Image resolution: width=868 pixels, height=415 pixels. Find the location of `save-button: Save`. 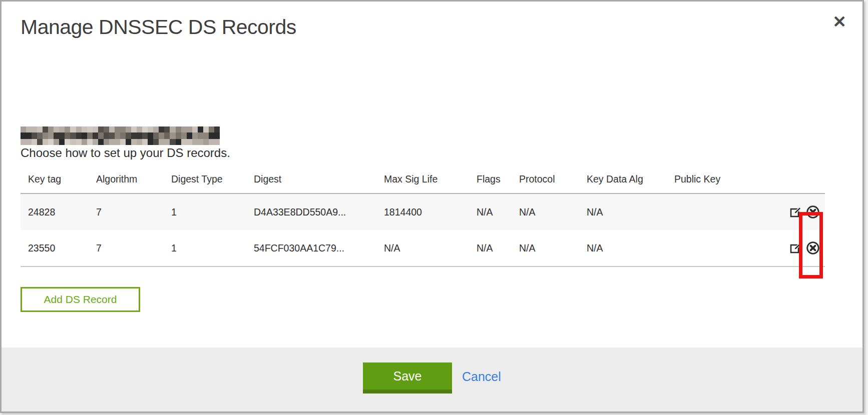

save-button: Save is located at coordinates (407, 378).